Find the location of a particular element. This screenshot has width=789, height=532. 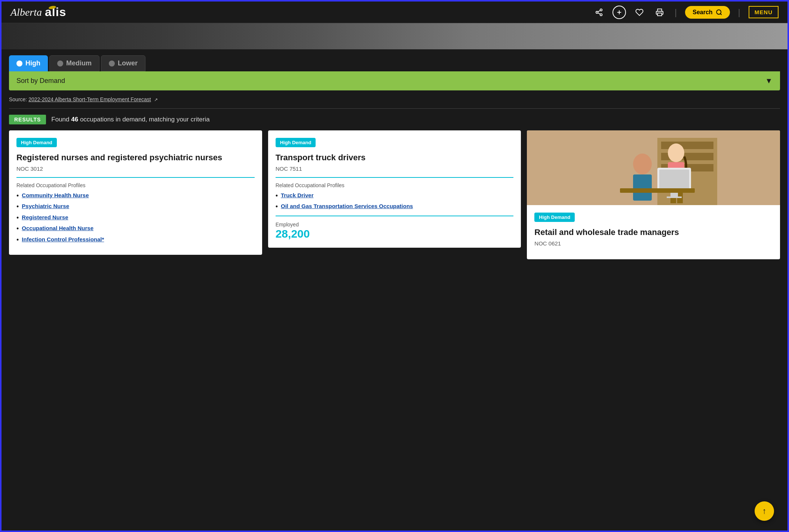

tab-lower: Lower is located at coordinates (123, 64).